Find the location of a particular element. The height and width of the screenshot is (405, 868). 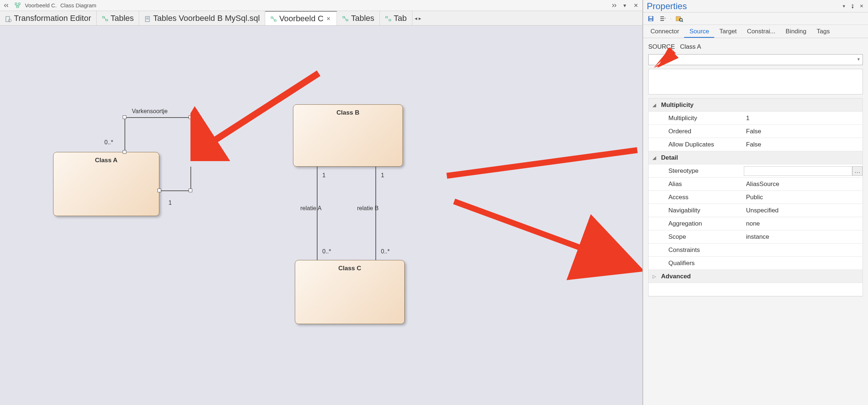

expand-icon: ▷ is located at coordinates (654, 276).